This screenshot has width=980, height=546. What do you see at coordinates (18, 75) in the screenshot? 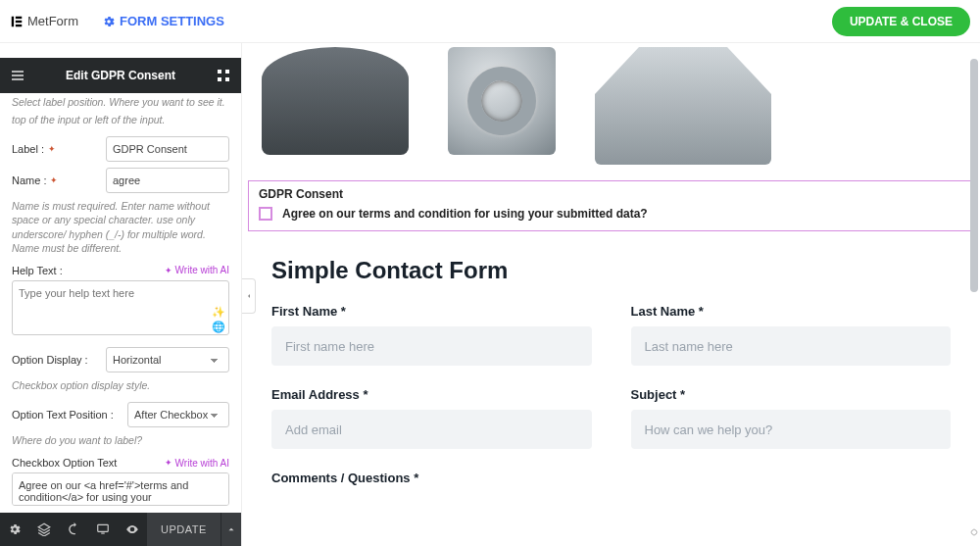
I see `menu-icon` at bounding box center [18, 75].